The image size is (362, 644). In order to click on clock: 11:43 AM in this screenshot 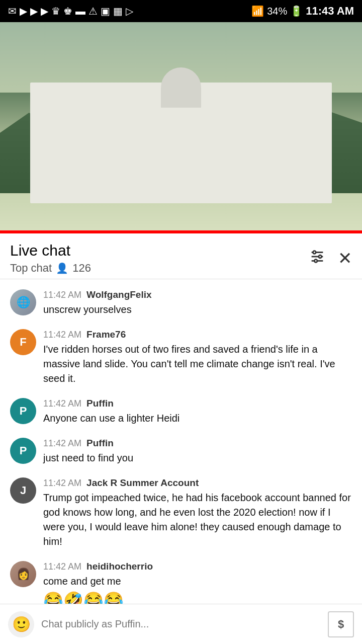, I will do `click(330, 11)`.